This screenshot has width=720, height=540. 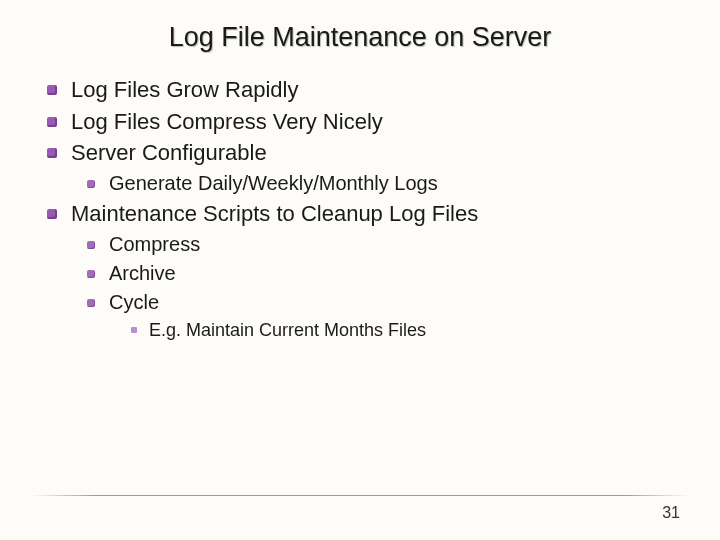 I want to click on bullet-grow-rapidly: Log Files Grow Rapidly, so click(x=360, y=90).